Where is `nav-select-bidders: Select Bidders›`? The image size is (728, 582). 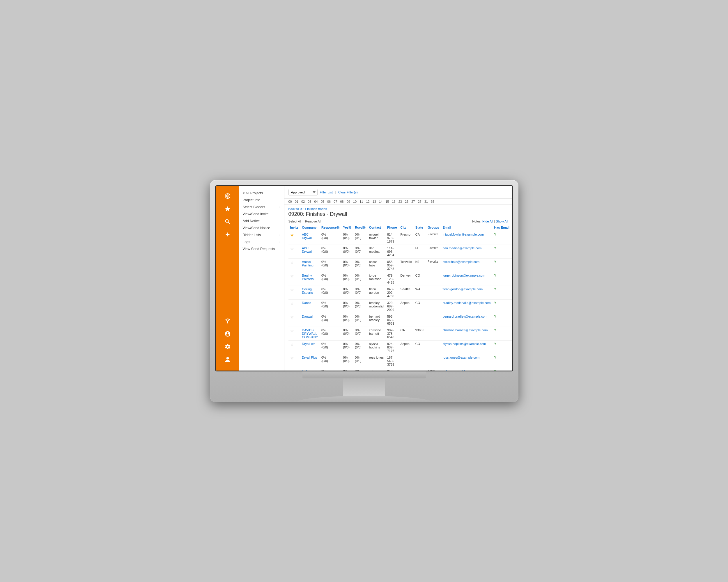 nav-select-bidders: Select Bidders› is located at coordinates (262, 207).